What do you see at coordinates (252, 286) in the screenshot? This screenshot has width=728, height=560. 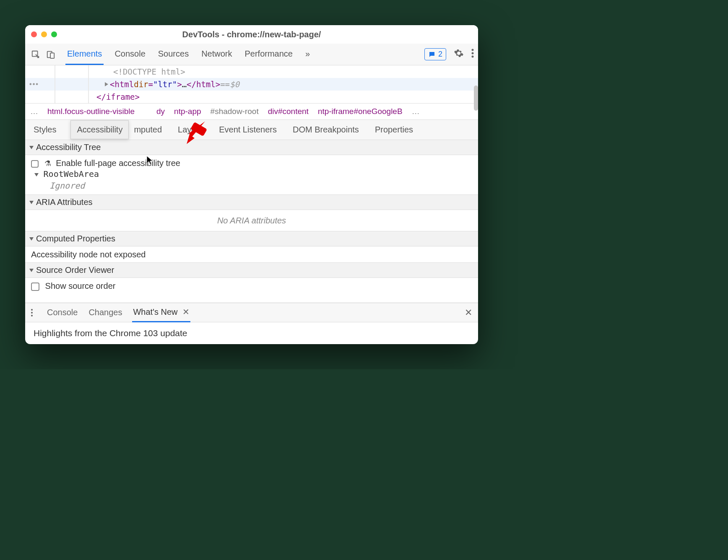 I see `show-source-order-row: Show source order` at bounding box center [252, 286].